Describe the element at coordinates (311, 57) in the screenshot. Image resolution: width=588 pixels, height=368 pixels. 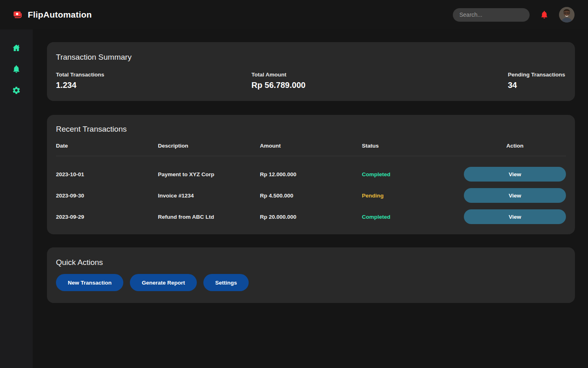
I see `summary-title: Transaction Summary` at that location.